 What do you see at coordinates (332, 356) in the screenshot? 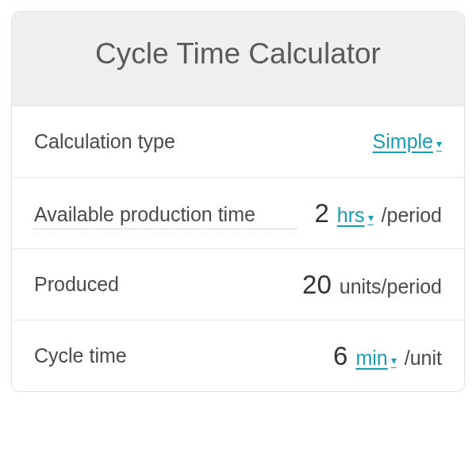
I see `cycle-value: 6` at bounding box center [332, 356].